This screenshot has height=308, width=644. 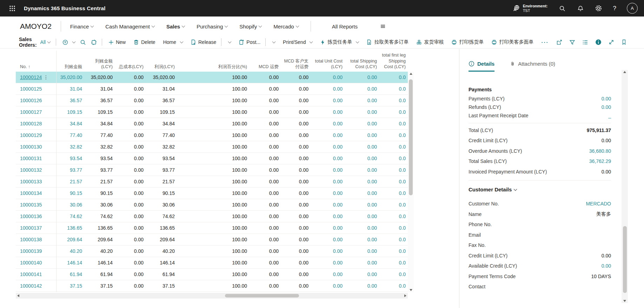 I want to click on avatar: A, so click(x=632, y=8).